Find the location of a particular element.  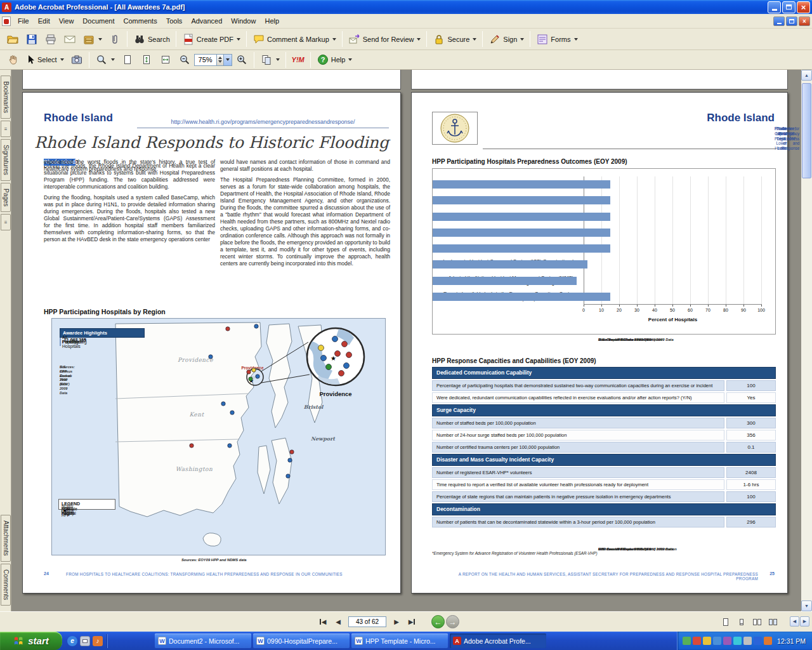

select-tool-button: Select is located at coordinates (44, 60).